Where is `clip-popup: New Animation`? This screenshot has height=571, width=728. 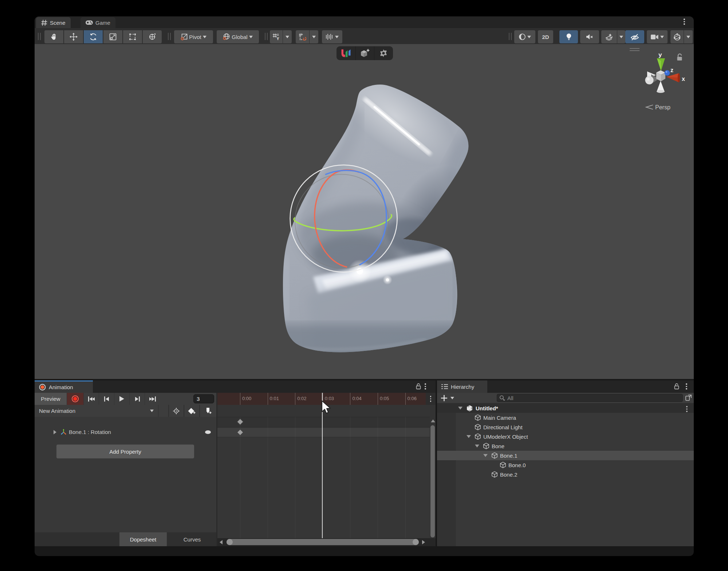
clip-popup: New Animation is located at coordinates (96, 411).